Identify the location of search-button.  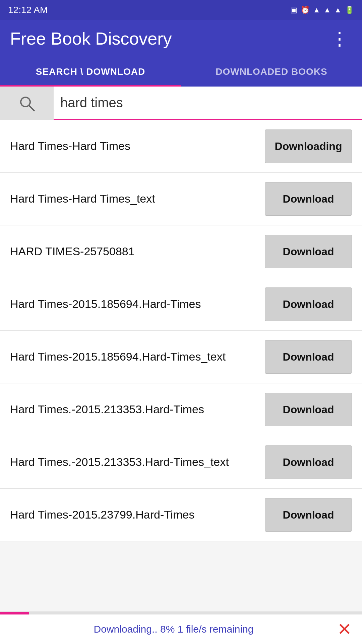
(27, 103).